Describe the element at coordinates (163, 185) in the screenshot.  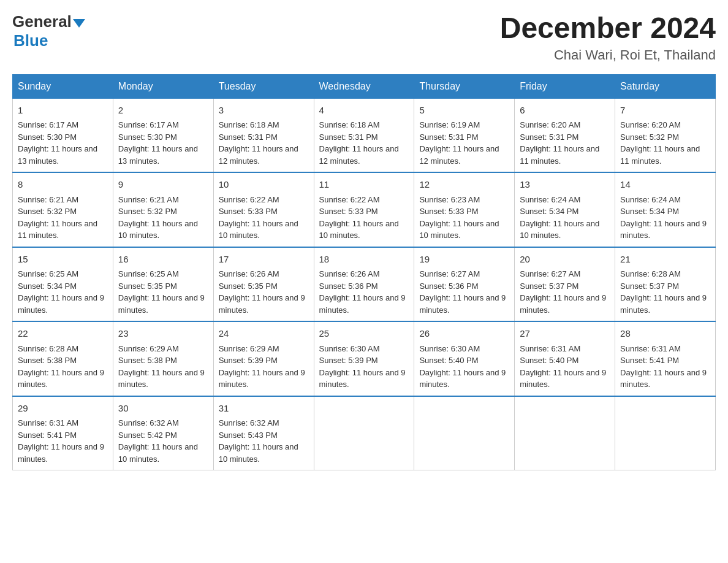
I see `day-number: 9` at that location.